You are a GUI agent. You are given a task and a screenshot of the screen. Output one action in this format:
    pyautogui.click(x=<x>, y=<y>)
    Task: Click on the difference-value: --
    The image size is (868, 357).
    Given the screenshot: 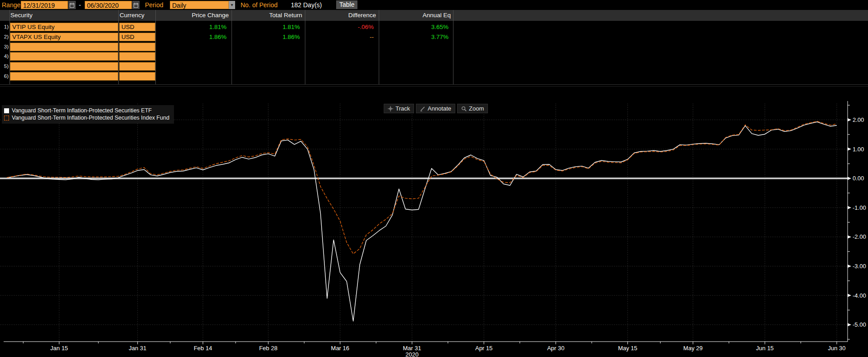 What is the action you would take?
    pyautogui.click(x=339, y=37)
    